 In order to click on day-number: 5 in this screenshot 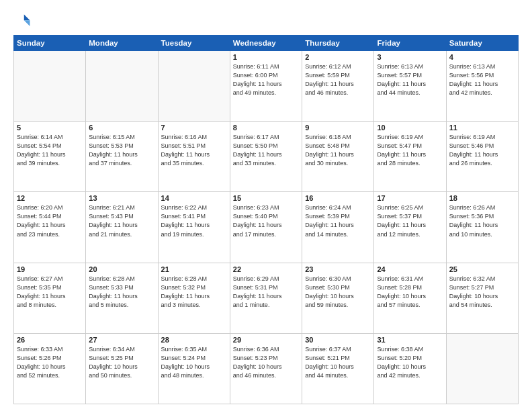, I will do `click(50, 128)`.